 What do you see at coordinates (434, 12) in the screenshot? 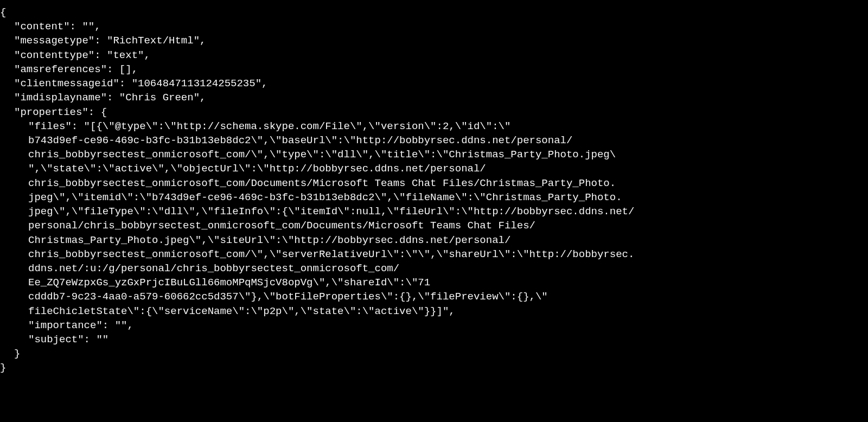
I see `json-open-brace: {` at bounding box center [434, 12].